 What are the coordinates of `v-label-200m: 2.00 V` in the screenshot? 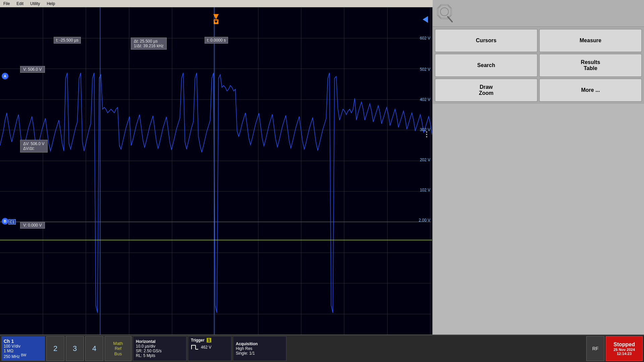 It's located at (425, 220).